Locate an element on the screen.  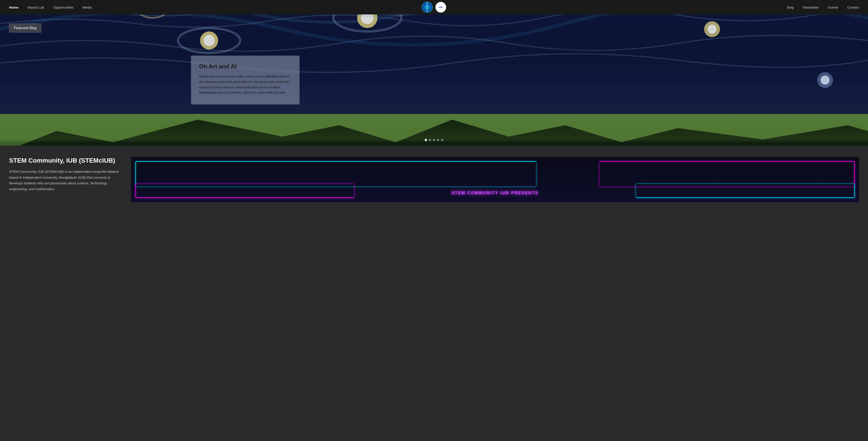
blog-card: On Art and AI Unless you've been living … is located at coordinates (245, 80).